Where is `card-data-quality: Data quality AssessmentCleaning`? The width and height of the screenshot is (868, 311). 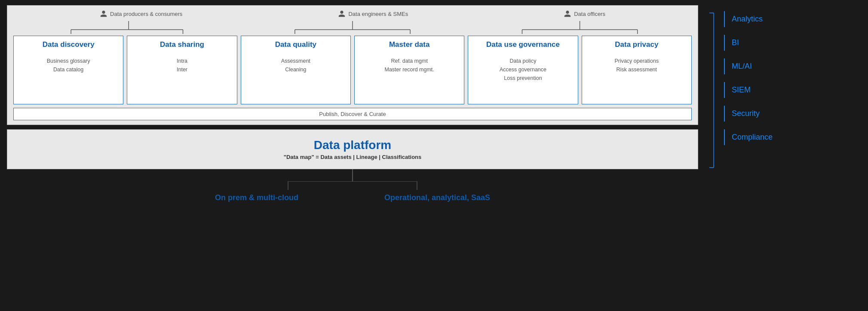
card-data-quality: Data quality AssessmentCleaning is located at coordinates (296, 70).